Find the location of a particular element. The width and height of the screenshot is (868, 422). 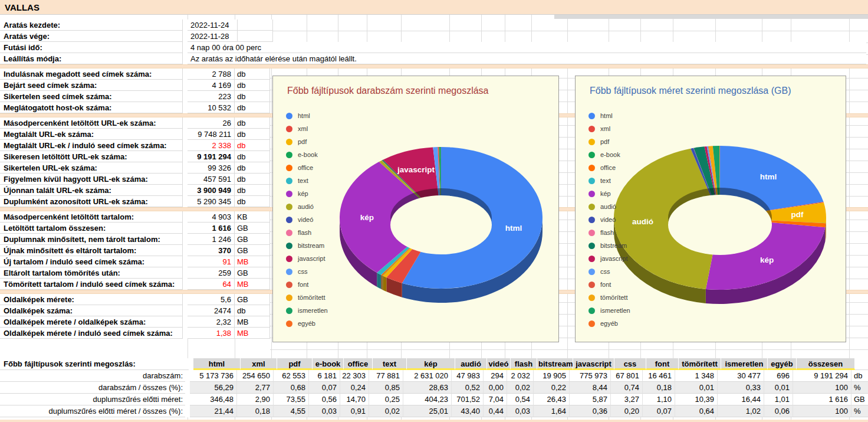

legend-item-kép: kép is located at coordinates (610, 194).